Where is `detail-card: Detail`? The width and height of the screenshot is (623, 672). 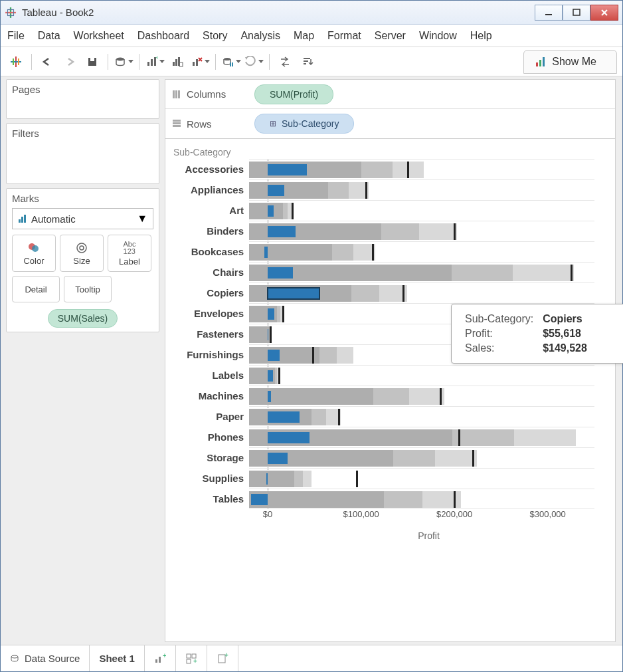
detail-card: Detail is located at coordinates (36, 289).